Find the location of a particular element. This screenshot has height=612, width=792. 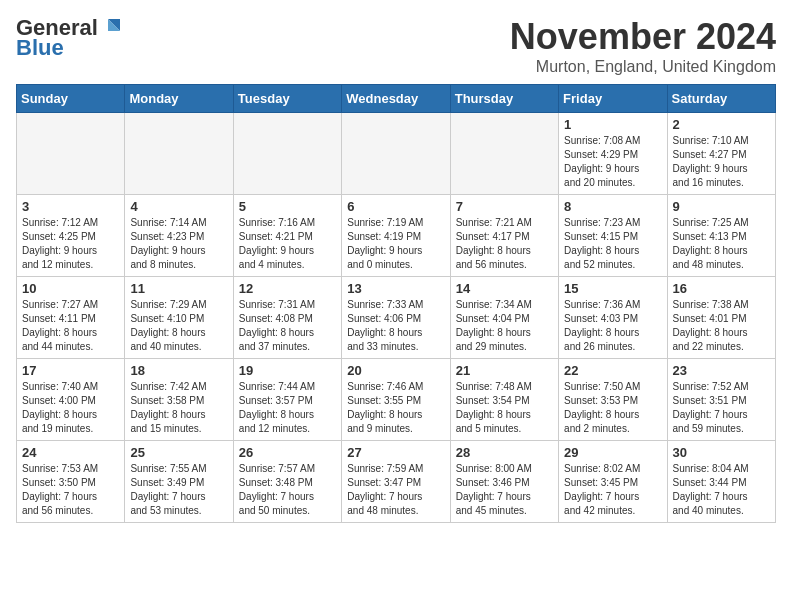

day-number: 12 is located at coordinates (288, 288).